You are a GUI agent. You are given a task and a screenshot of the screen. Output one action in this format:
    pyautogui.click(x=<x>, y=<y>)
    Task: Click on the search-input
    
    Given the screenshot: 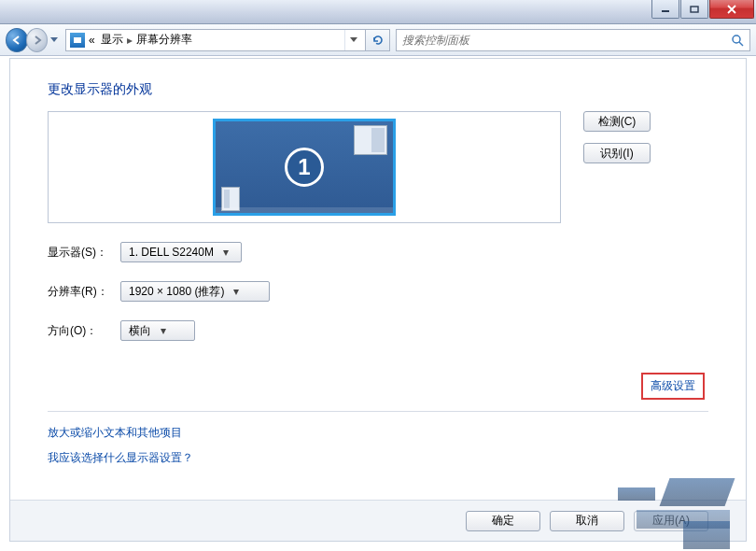 What is the action you would take?
    pyautogui.click(x=567, y=40)
    